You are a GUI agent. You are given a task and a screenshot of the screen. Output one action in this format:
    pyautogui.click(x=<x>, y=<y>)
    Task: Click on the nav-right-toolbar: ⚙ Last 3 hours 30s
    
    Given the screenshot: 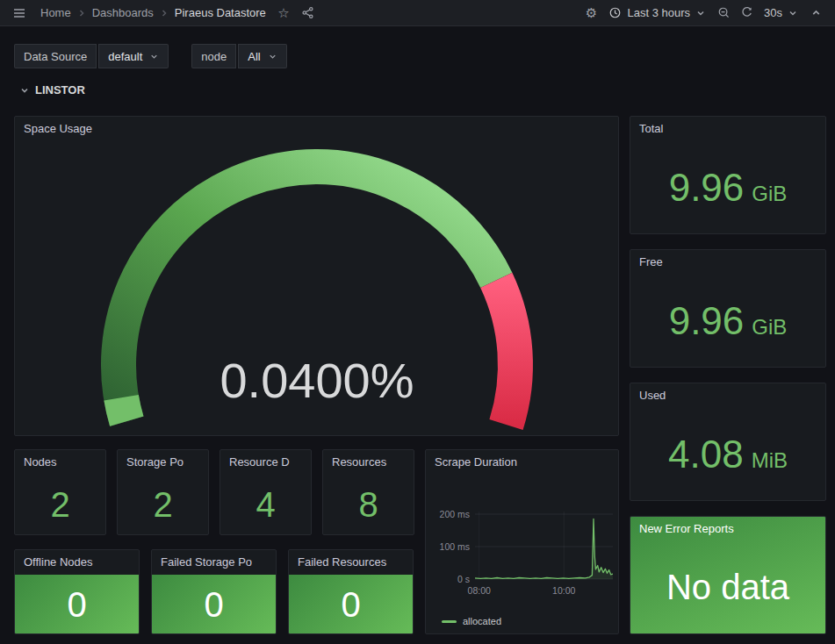 What is the action you would take?
    pyautogui.click(x=703, y=13)
    